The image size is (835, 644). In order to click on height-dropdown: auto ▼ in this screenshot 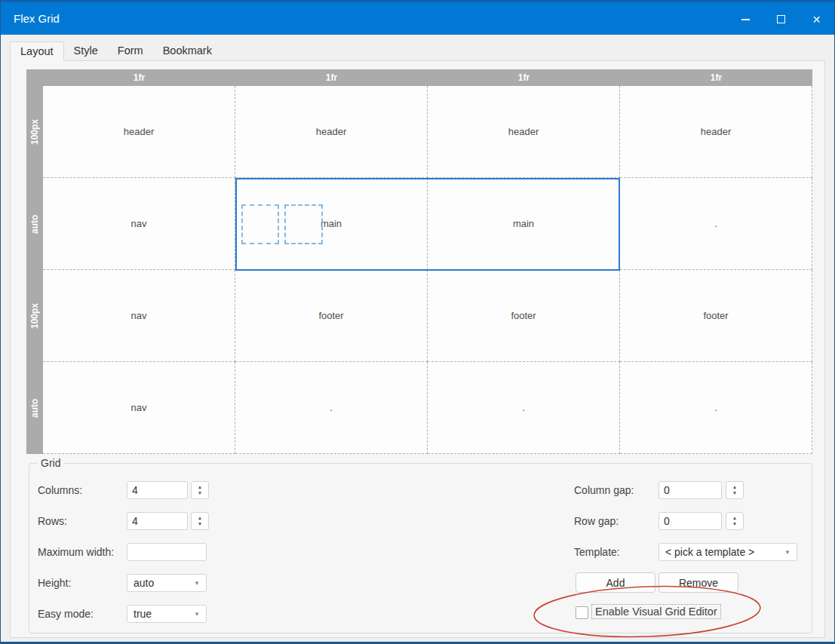, I will do `click(167, 583)`.